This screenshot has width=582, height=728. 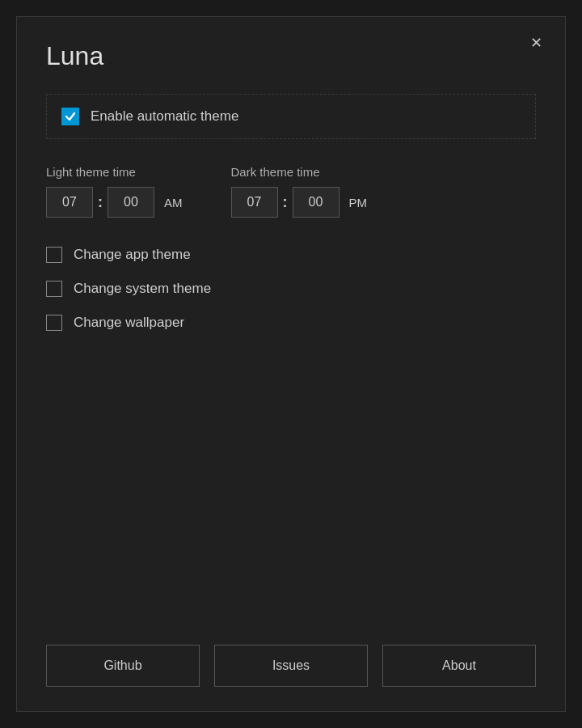 I want to click on change-system-theme-label: Change system theme, so click(x=142, y=289).